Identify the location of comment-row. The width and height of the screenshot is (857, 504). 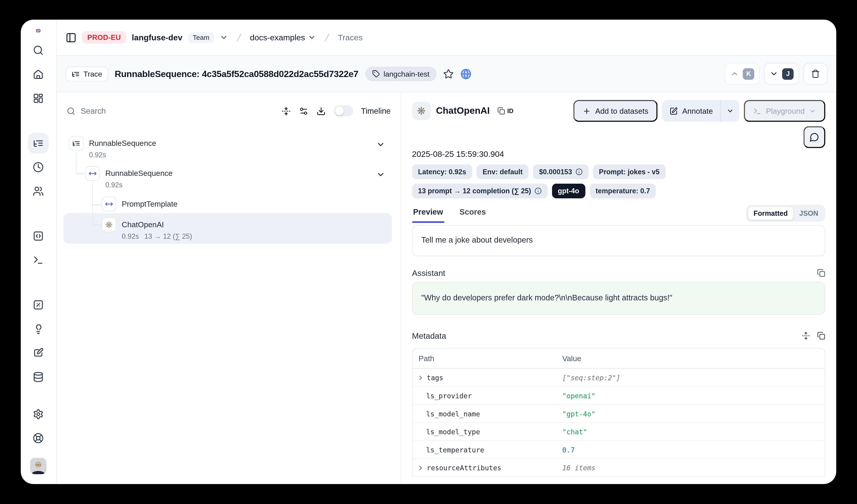
(619, 137).